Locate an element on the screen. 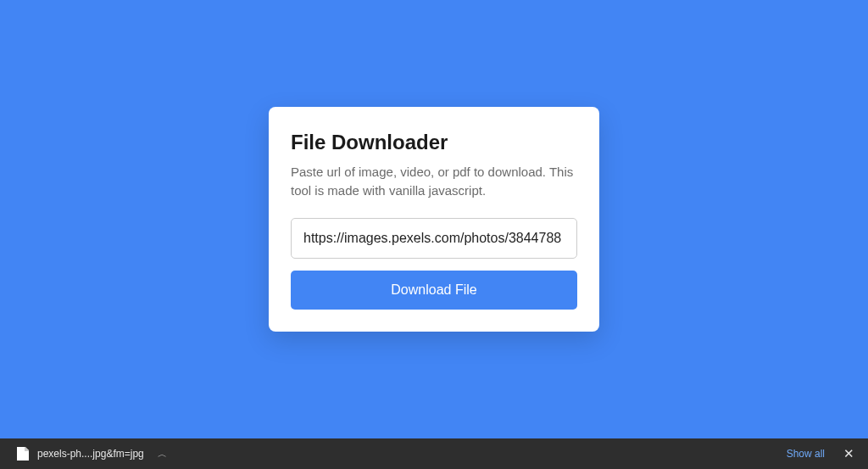  download-item: pexels-ph....jpg&fm=jpg ︿ is located at coordinates (92, 454).